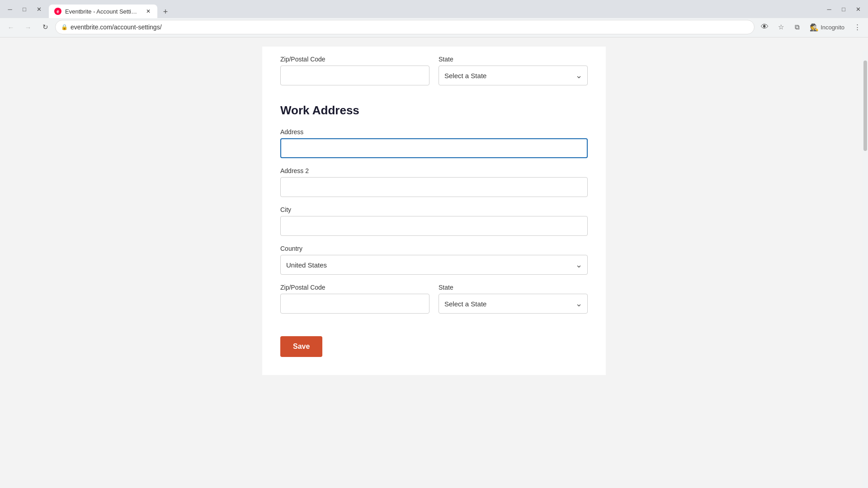 This screenshot has height=488, width=868. I want to click on country-select-wrapper: United States ⌄, so click(434, 265).